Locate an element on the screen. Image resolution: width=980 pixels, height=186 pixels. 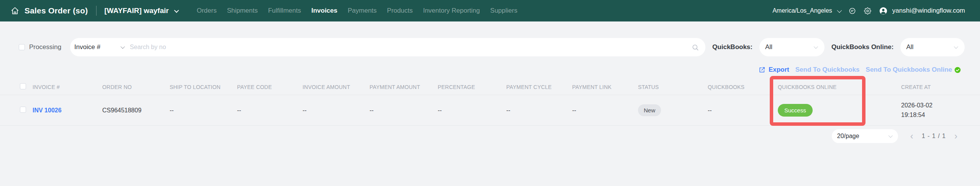
invoice-number-link: INV 10026 is located at coordinates (47, 110).